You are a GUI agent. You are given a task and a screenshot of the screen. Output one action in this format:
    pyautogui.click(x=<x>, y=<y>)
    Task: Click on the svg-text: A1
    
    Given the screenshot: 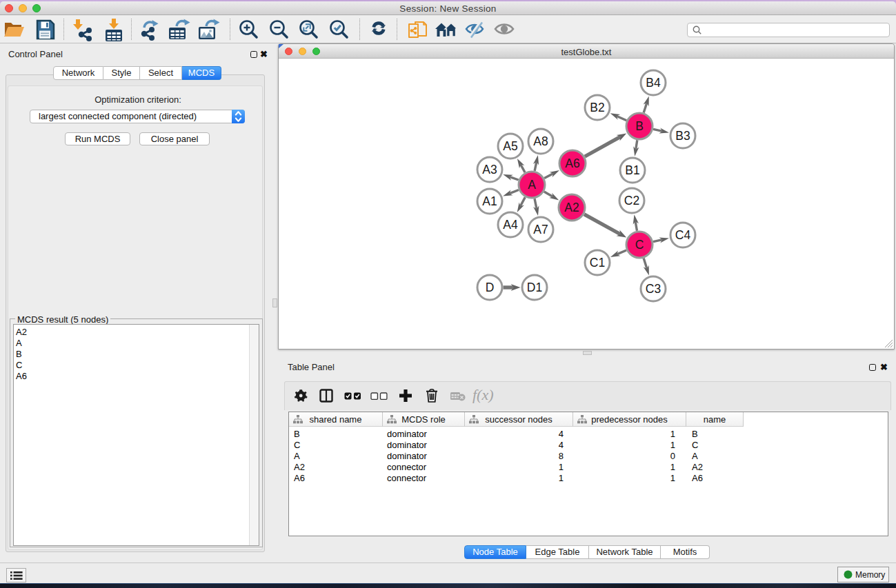 What is the action you would take?
    pyautogui.click(x=490, y=201)
    